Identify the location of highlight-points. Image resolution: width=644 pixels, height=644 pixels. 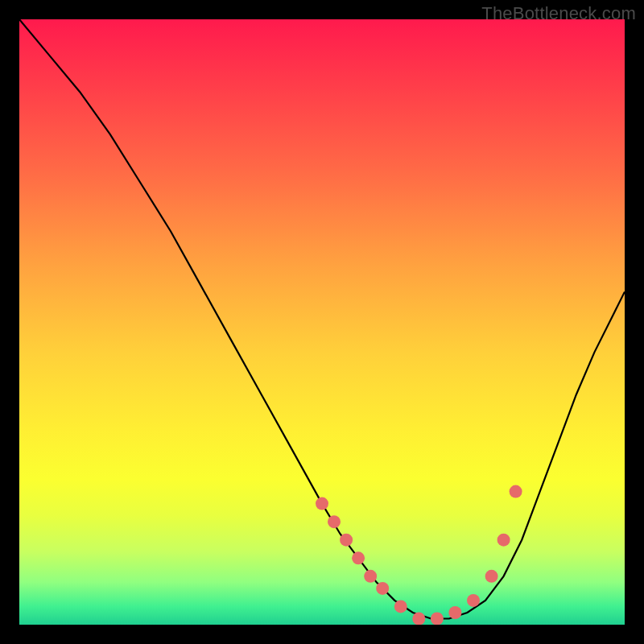
(419, 555).